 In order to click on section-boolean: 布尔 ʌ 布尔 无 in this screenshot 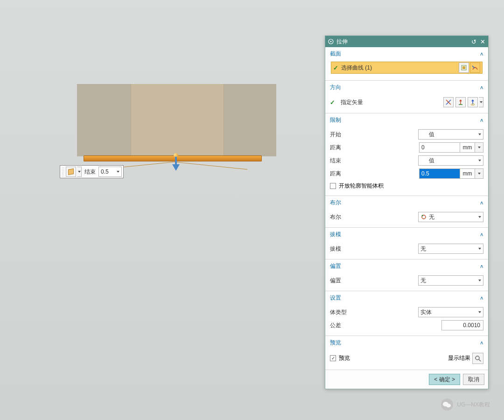, I will do `click(407, 212)`.